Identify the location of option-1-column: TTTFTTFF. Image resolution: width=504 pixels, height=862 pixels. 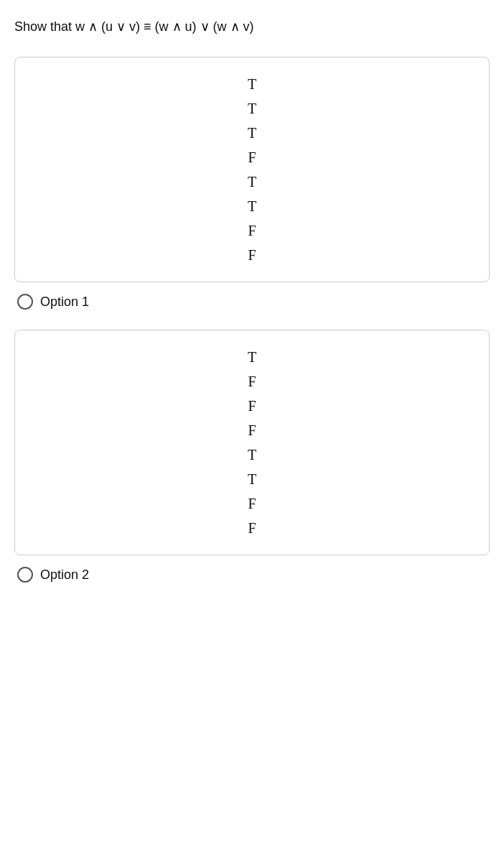
(252, 170).